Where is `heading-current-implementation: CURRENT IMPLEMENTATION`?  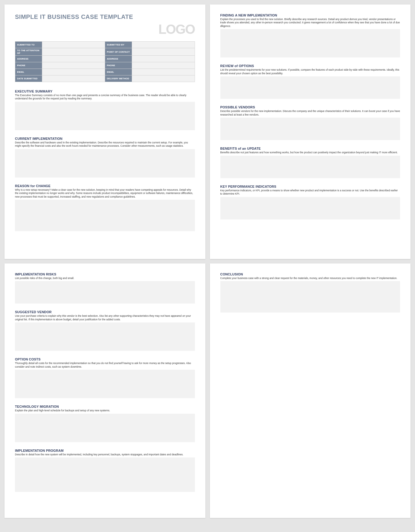
heading-current-implementation: CURRENT IMPLEMENTATION is located at coordinates (105, 139).